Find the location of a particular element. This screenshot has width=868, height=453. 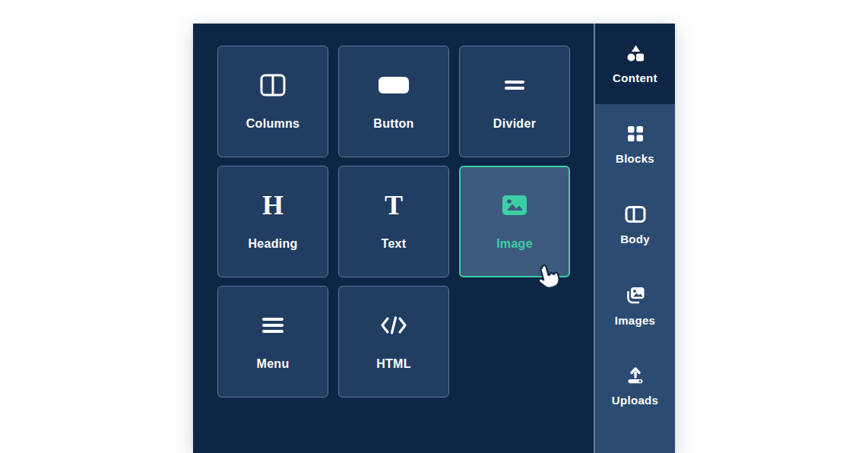

image-icon is located at coordinates (515, 205).